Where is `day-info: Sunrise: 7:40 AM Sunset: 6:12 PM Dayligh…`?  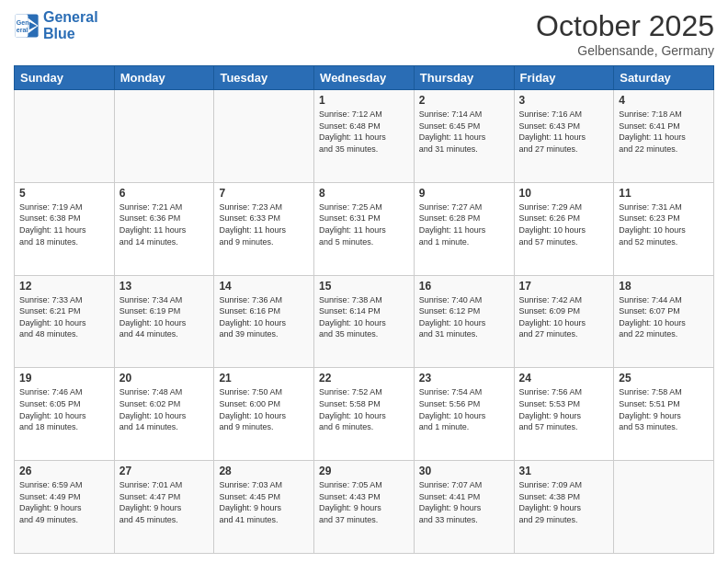
day-info: Sunrise: 7:40 AM Sunset: 6:12 PM Dayligh… is located at coordinates (464, 317).